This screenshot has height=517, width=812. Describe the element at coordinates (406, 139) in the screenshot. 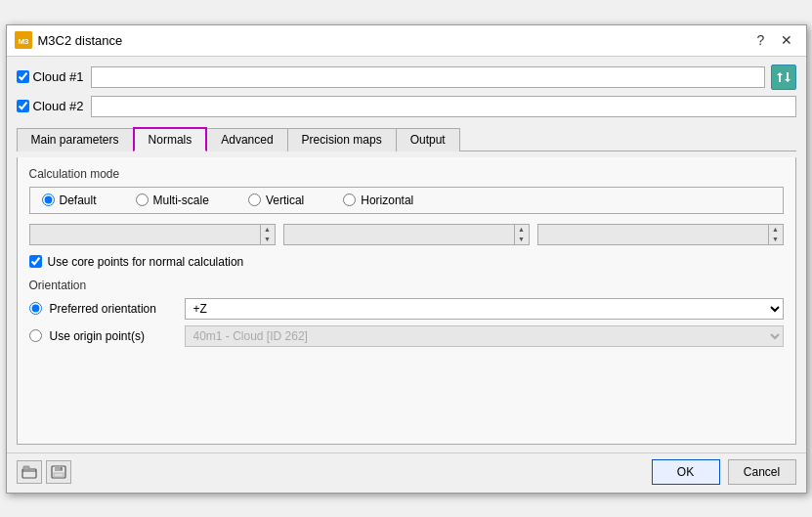

I see `tabs: Main parameters Normals Advanced Precisi…` at that location.